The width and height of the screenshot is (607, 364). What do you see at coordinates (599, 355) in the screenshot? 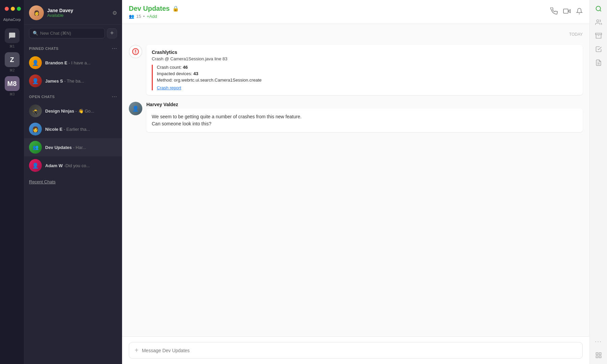
I see `grid-view-button` at bounding box center [599, 355].